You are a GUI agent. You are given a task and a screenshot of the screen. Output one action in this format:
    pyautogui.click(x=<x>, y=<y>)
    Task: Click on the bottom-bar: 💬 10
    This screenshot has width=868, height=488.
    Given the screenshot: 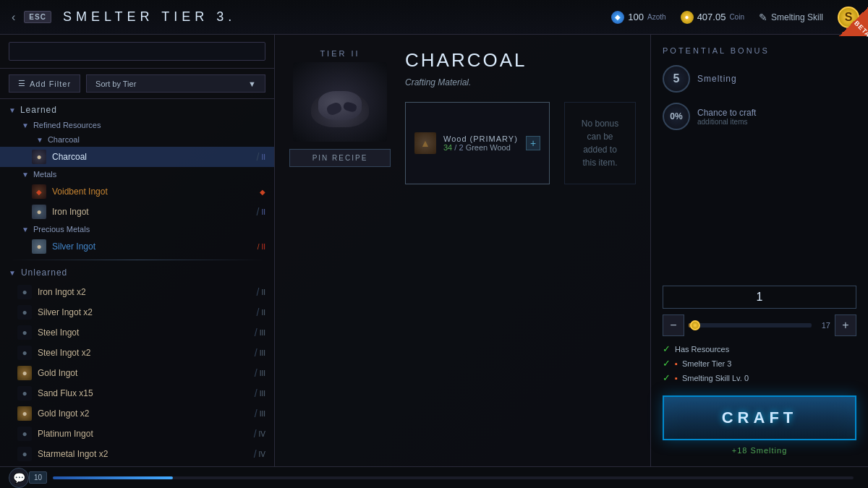 What is the action you would take?
    pyautogui.click(x=434, y=477)
    